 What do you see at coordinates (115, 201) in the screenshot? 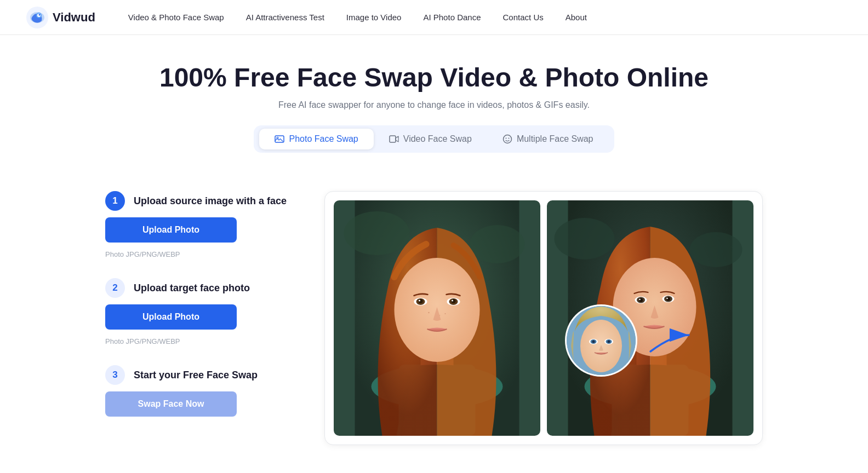
I see `step-1-number: 1` at bounding box center [115, 201].